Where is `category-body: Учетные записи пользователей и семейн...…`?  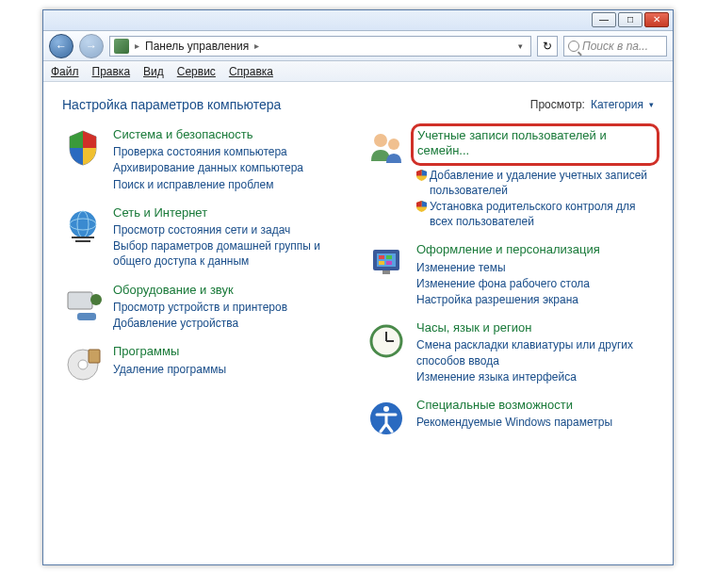 category-body: Учетные записи пользователей и семейн...… is located at coordinates (535, 178).